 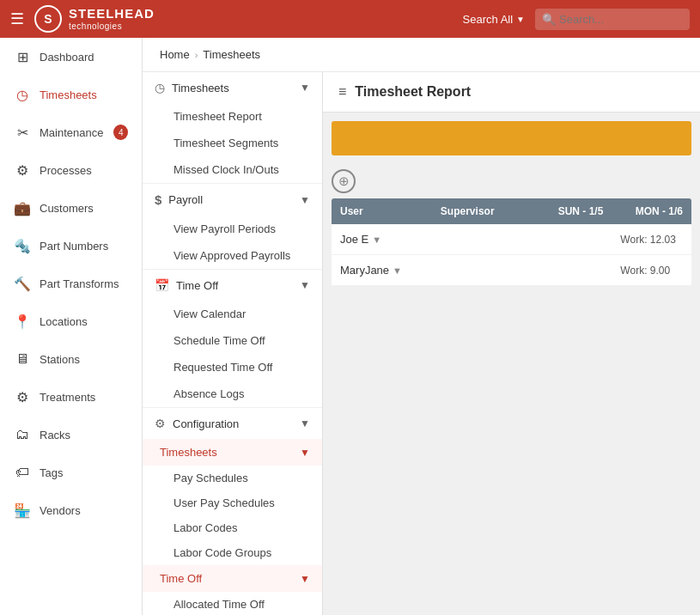 What do you see at coordinates (22, 283) in the screenshot?
I see `part-transforms-icon: 🔨` at bounding box center [22, 283].